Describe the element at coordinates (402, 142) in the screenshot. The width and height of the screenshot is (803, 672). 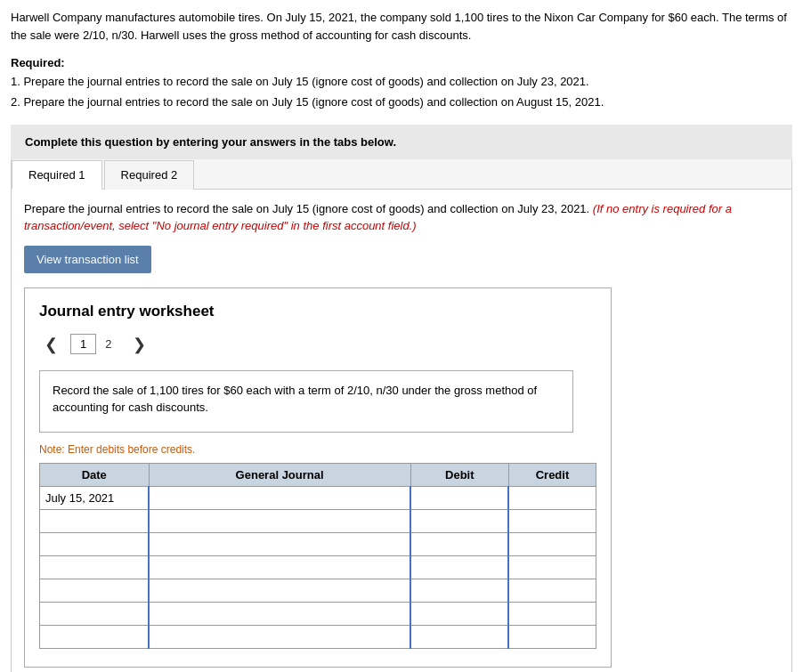
I see `instruction-box: Complete this question by entering your …` at that location.